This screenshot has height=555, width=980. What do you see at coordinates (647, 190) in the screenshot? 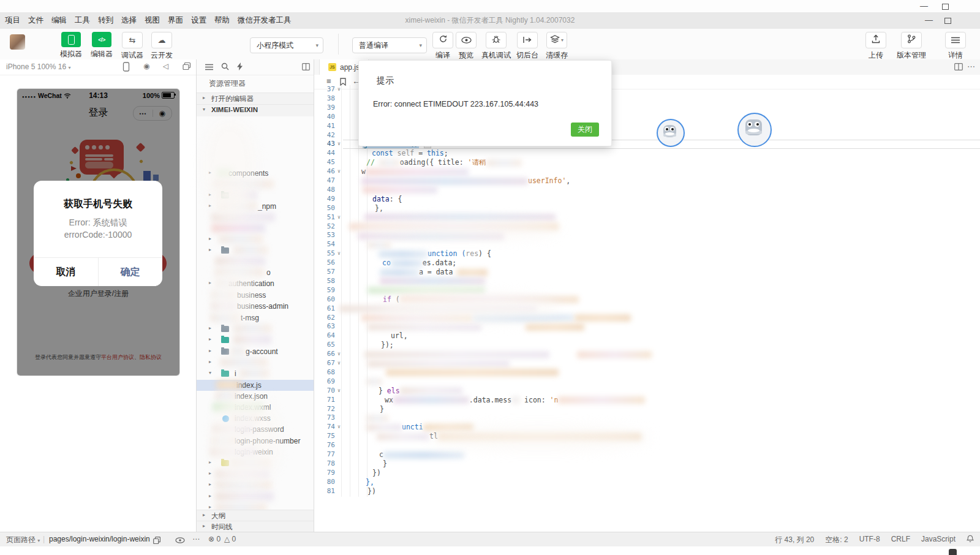
I see `code-line-48: 48` at bounding box center [647, 190].